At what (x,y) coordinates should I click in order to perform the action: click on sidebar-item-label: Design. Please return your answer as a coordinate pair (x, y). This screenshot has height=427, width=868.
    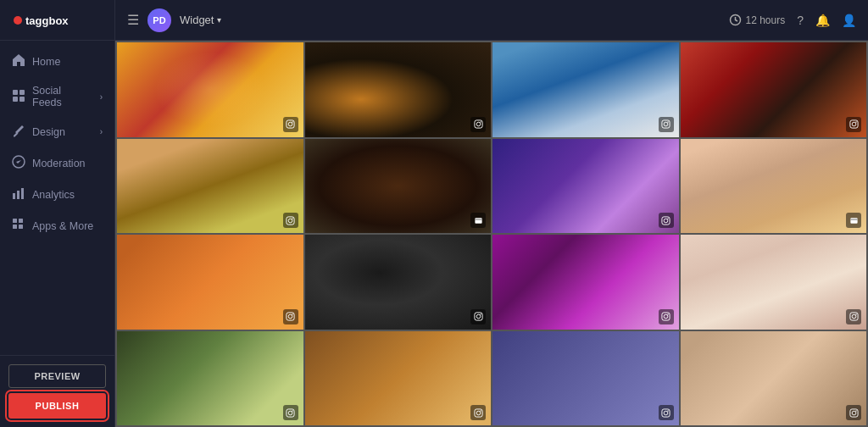
    Looking at the image, I should click on (49, 132).